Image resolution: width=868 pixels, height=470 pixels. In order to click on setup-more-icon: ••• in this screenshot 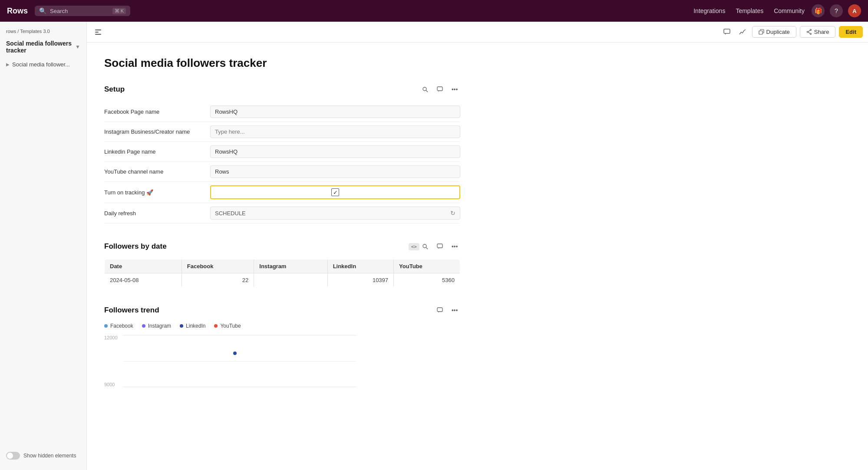, I will do `click(455, 89)`.